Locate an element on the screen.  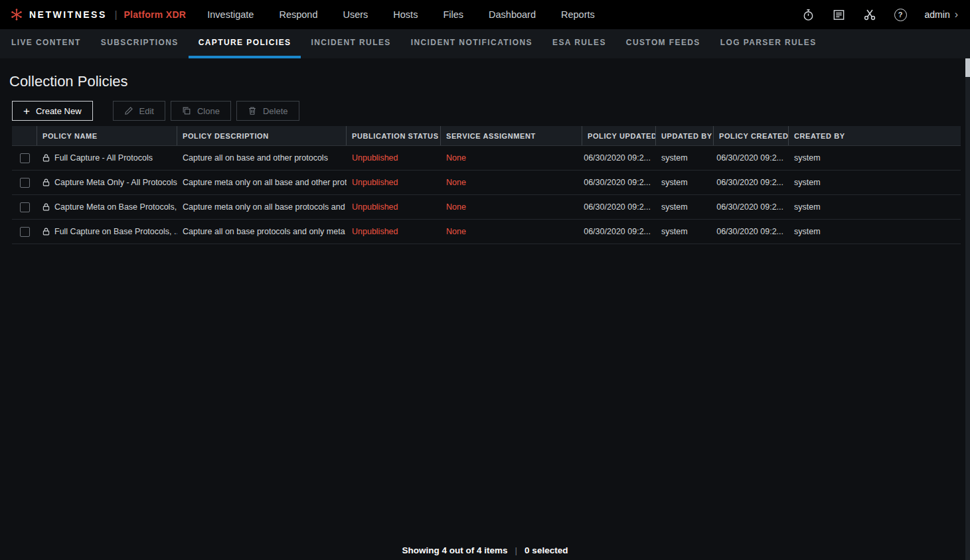
col-policy-created: POLICY CREATED is located at coordinates (752, 135).